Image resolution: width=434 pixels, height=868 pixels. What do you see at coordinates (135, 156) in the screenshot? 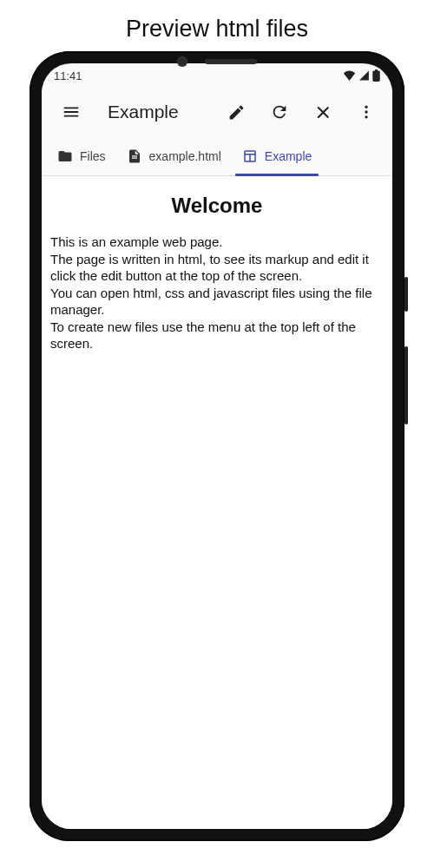
I see `file-icon` at bounding box center [135, 156].